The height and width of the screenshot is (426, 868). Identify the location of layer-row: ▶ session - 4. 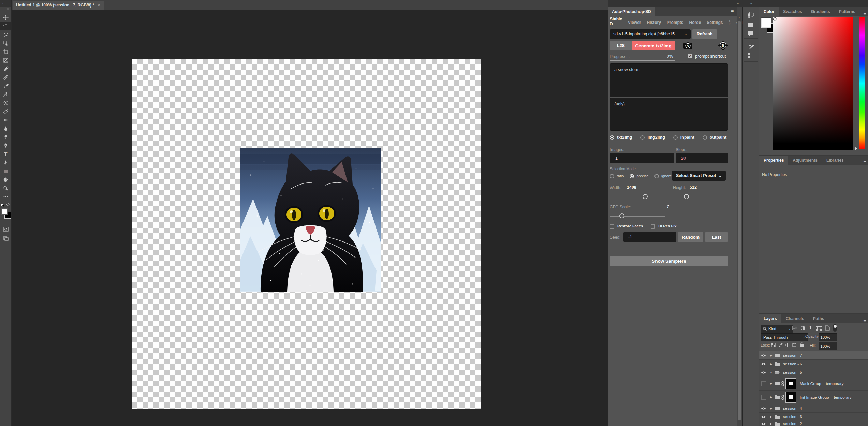
(814, 409).